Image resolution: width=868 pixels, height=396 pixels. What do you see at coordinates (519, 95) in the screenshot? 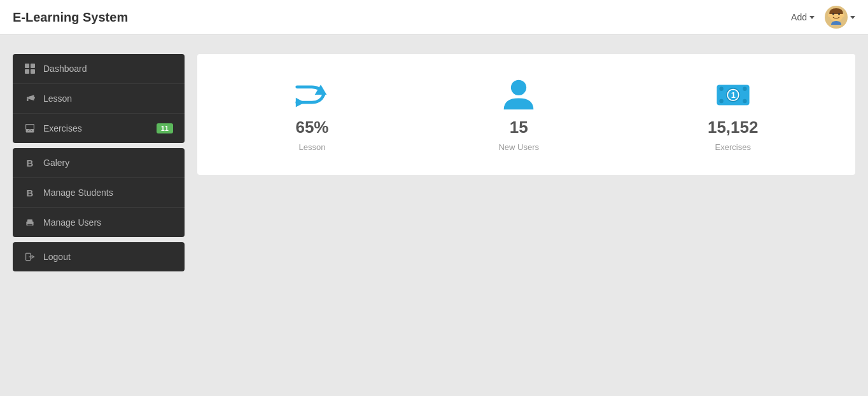
I see `user-icon` at bounding box center [519, 95].